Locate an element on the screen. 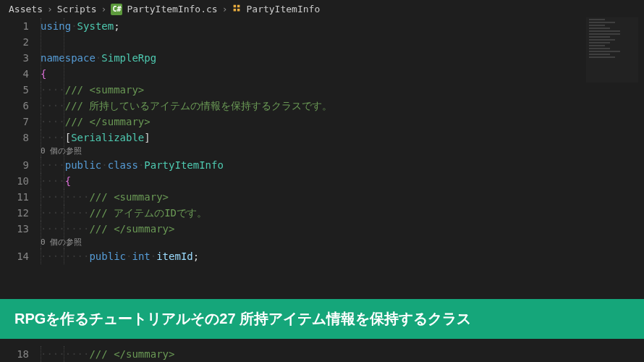 Image resolution: width=644 pixels, height=362 pixels. code-line: ········public·int·itemId; is located at coordinates (342, 256).